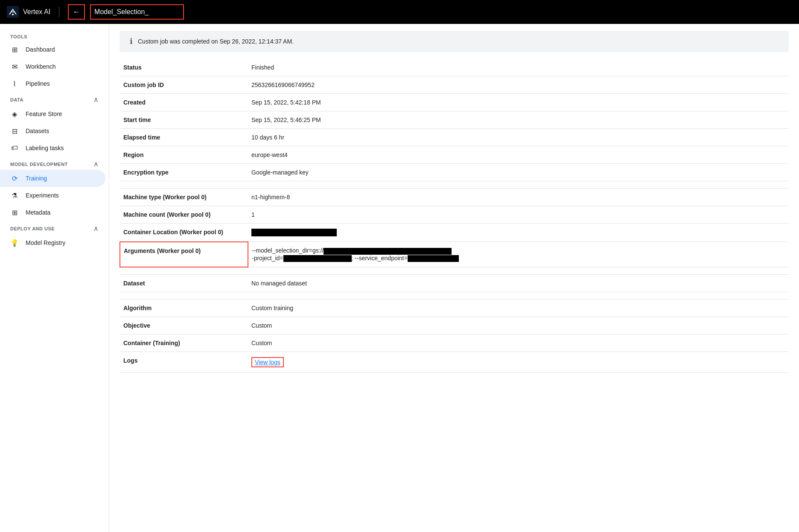 The height and width of the screenshot is (532, 799). I want to click on row-value: No managed dataset, so click(518, 283).